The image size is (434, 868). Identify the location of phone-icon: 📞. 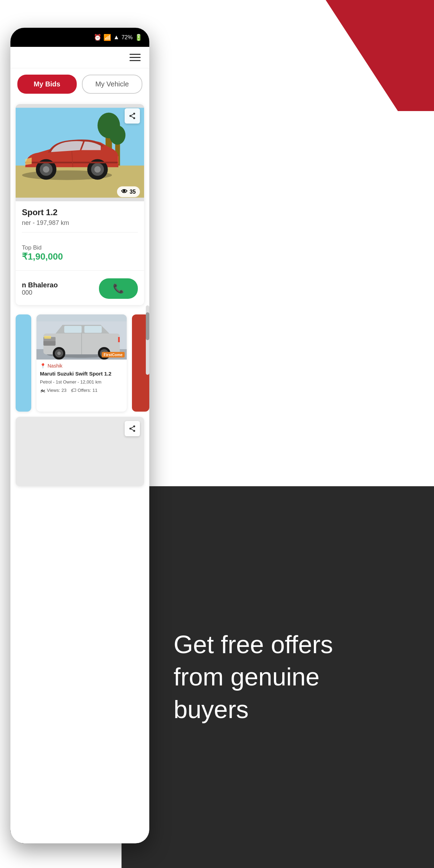
(118, 289).